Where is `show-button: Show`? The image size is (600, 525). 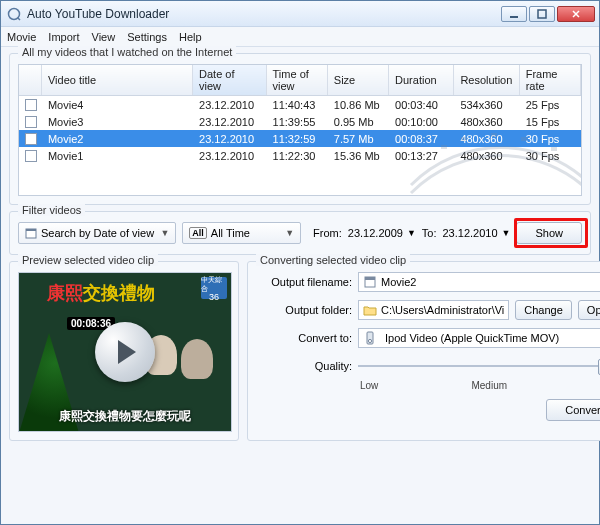 show-button: Show is located at coordinates (549, 233).